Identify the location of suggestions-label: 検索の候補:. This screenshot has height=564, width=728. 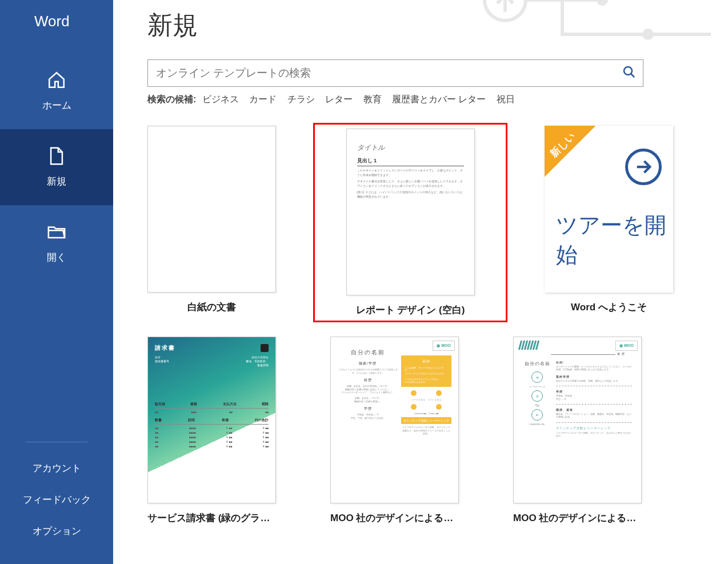
(171, 99).